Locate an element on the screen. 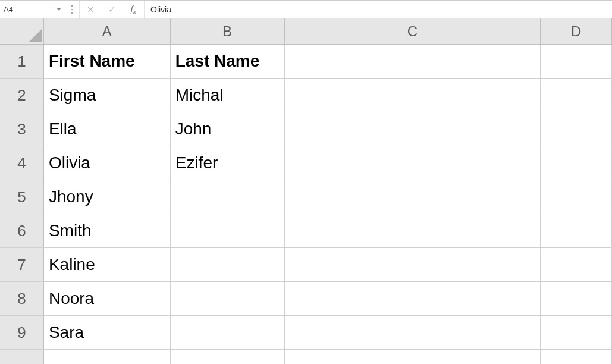 The width and height of the screenshot is (612, 364). cell-A4: Olivia is located at coordinates (107, 163).